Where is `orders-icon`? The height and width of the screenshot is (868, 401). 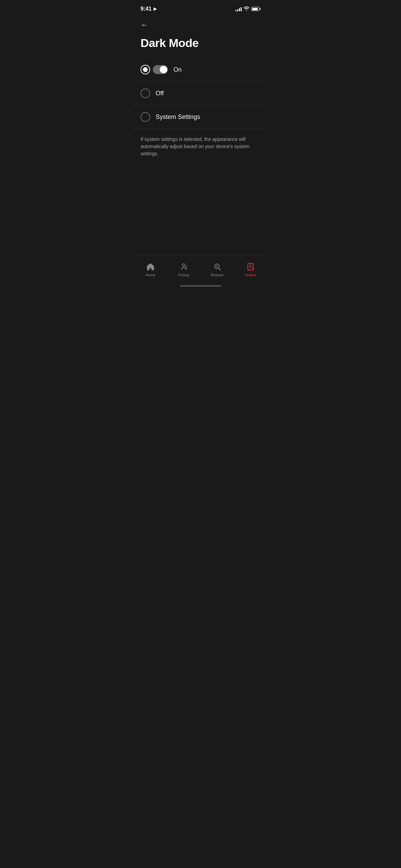 orders-icon is located at coordinates (251, 267).